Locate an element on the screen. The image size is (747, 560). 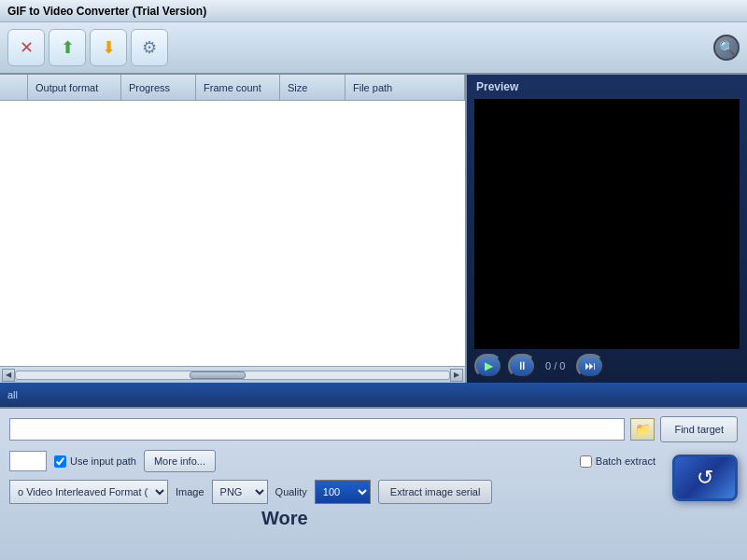
folder-icon: 📁 is located at coordinates (642, 429).